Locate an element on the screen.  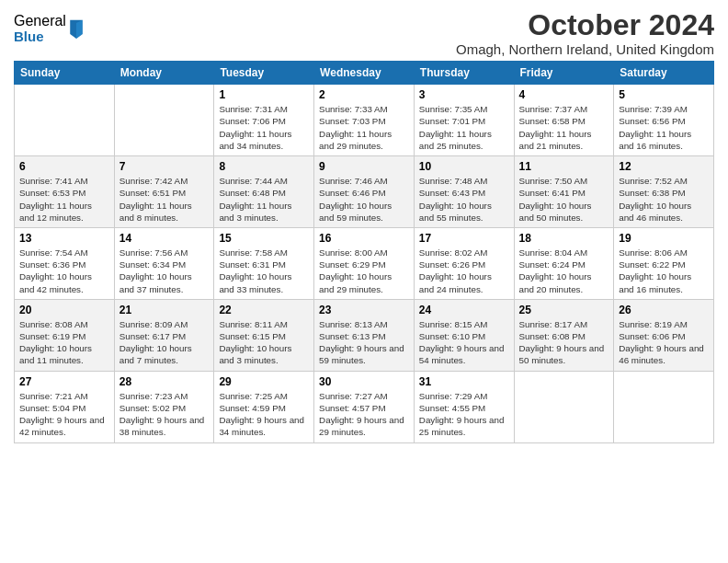
day-number: 8 is located at coordinates (264, 167).